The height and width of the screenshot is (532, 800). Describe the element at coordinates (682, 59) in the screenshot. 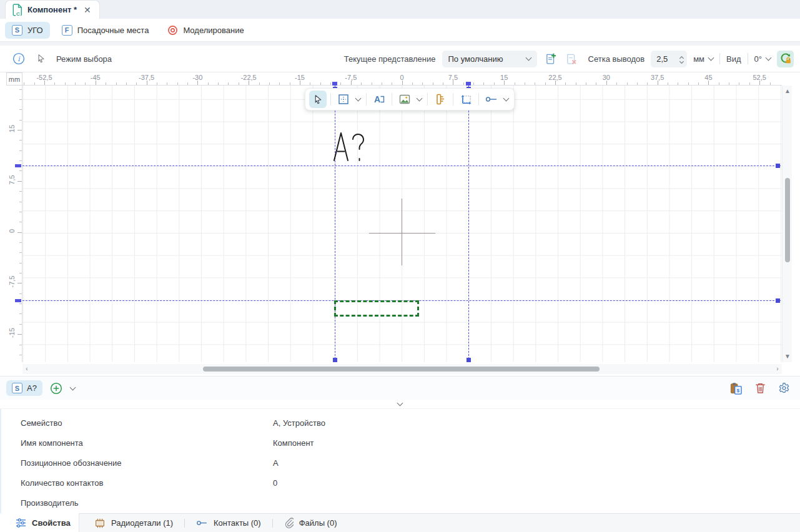

I see `stepper-arrows` at that location.